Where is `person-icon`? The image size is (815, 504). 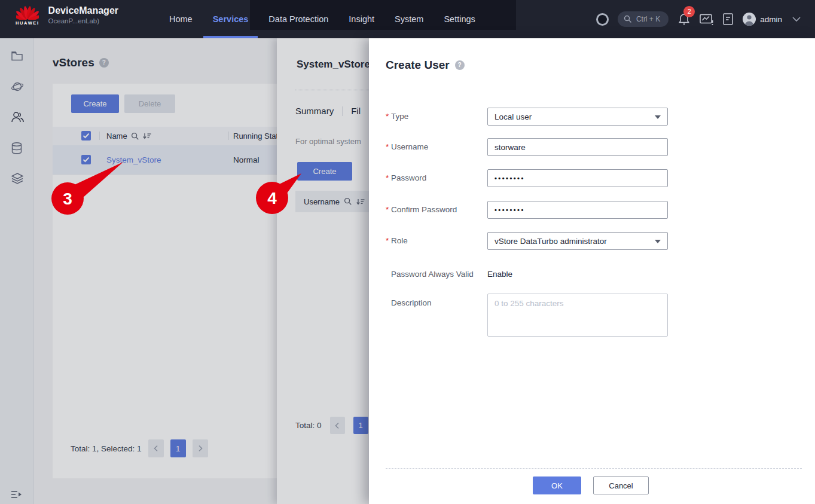
person-icon is located at coordinates (749, 19).